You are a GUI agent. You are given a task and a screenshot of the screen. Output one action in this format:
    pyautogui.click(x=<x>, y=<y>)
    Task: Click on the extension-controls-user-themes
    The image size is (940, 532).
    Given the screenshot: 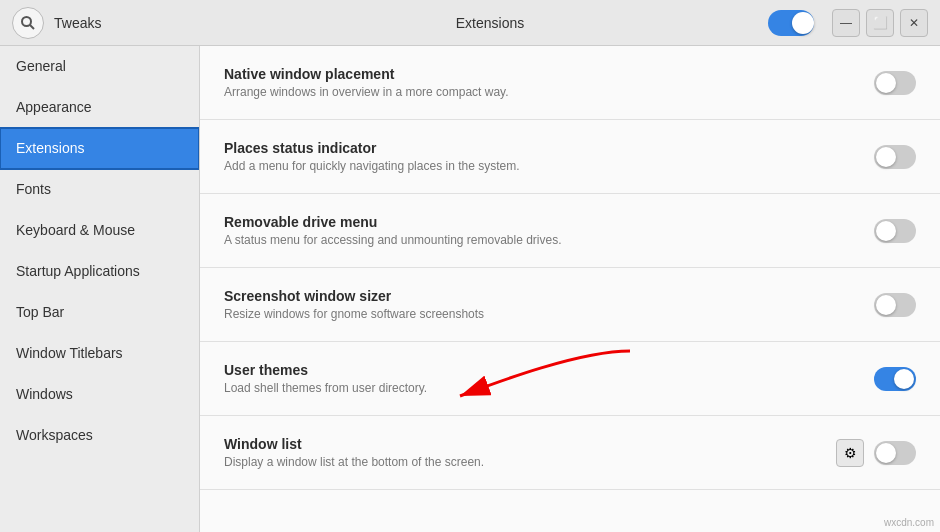 What is the action you would take?
    pyautogui.click(x=895, y=379)
    